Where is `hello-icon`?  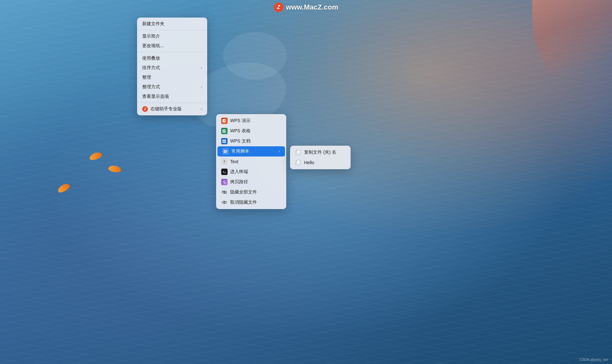 hello-icon is located at coordinates (298, 163).